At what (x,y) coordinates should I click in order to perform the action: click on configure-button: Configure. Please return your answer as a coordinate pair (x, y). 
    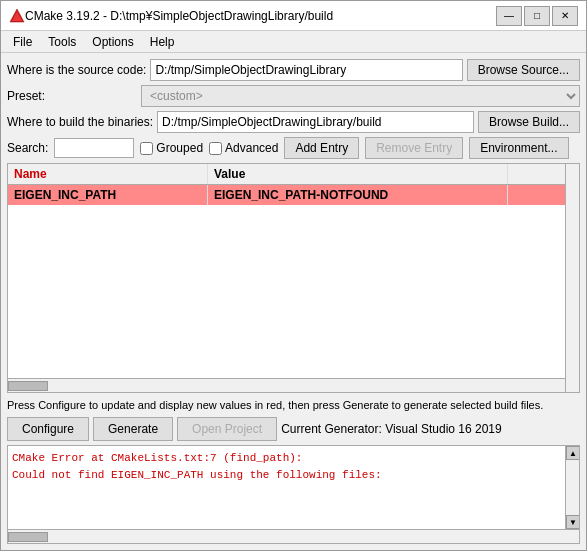
    Looking at the image, I should click on (48, 429).